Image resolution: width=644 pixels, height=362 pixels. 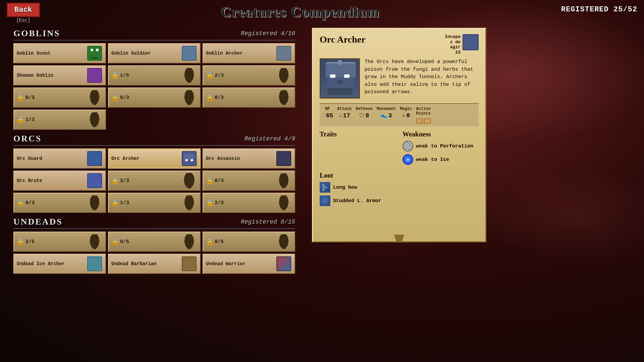 I want to click on loot-name-bow: Long bow, so click(x=345, y=188).